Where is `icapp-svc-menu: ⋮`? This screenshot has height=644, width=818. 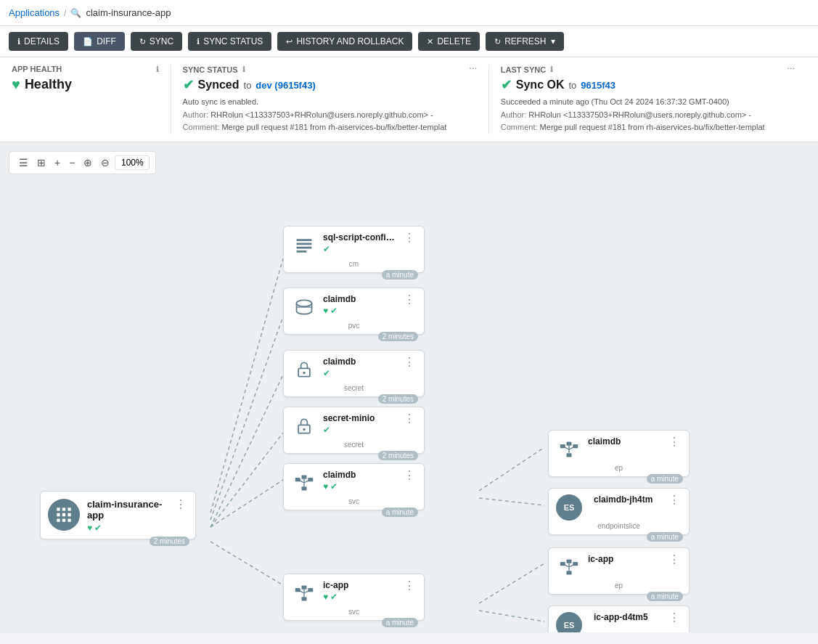
icapp-svc-menu: ⋮ is located at coordinates (409, 586).